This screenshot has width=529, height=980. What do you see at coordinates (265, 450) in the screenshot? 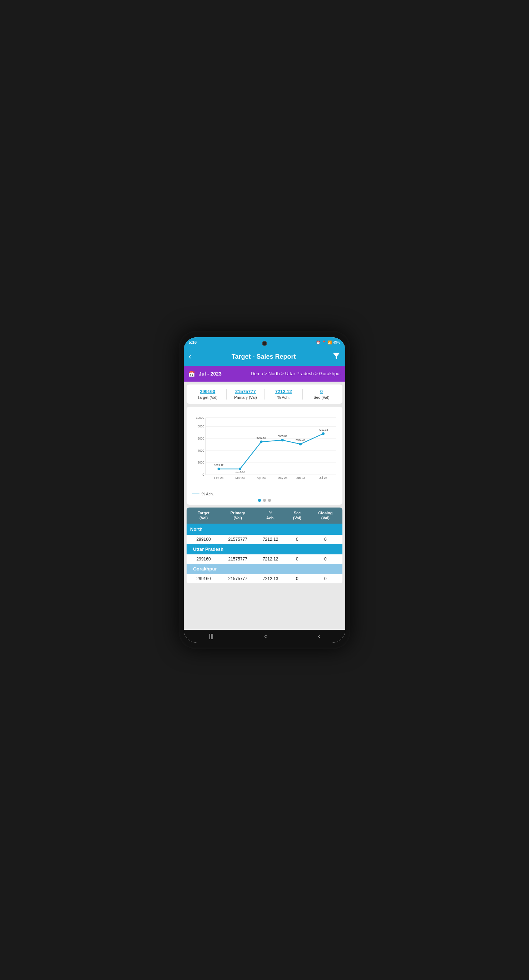
I see `chart-area: 0 2000 4000 6000 8000 10000` at bounding box center [265, 450].